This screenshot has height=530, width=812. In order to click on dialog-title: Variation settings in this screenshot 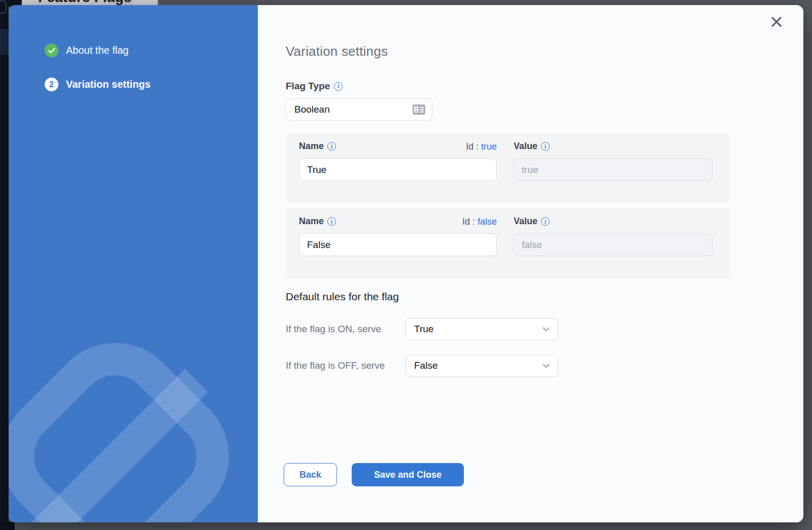, I will do `click(337, 52)`.